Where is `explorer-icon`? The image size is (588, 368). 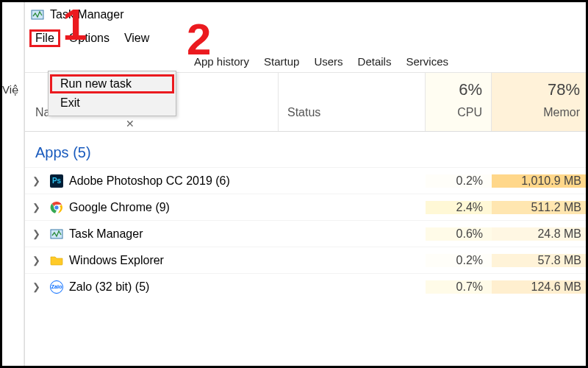
explorer-icon is located at coordinates (57, 261).